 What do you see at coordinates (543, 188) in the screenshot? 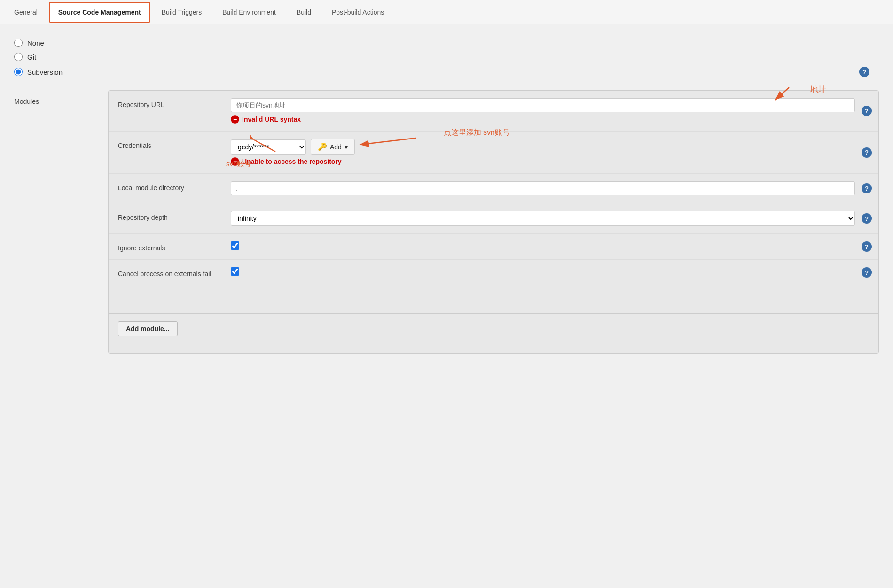
I see `local-module-input` at bounding box center [543, 188].